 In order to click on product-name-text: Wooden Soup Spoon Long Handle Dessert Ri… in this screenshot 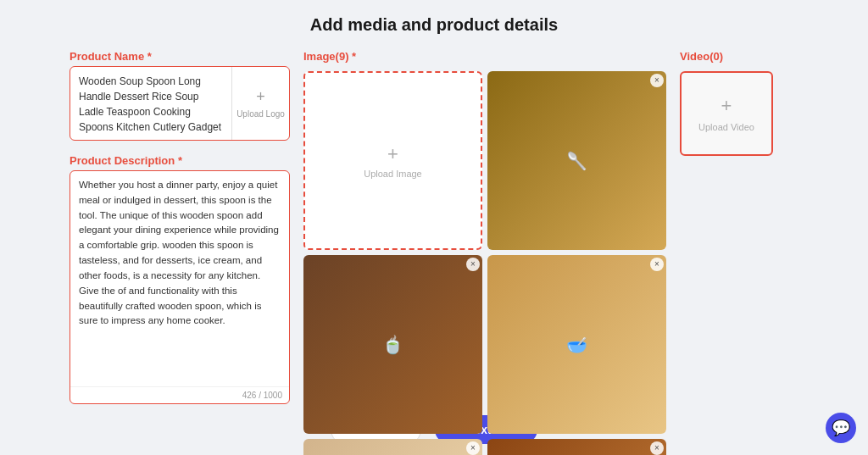, I will do `click(151, 103)`.